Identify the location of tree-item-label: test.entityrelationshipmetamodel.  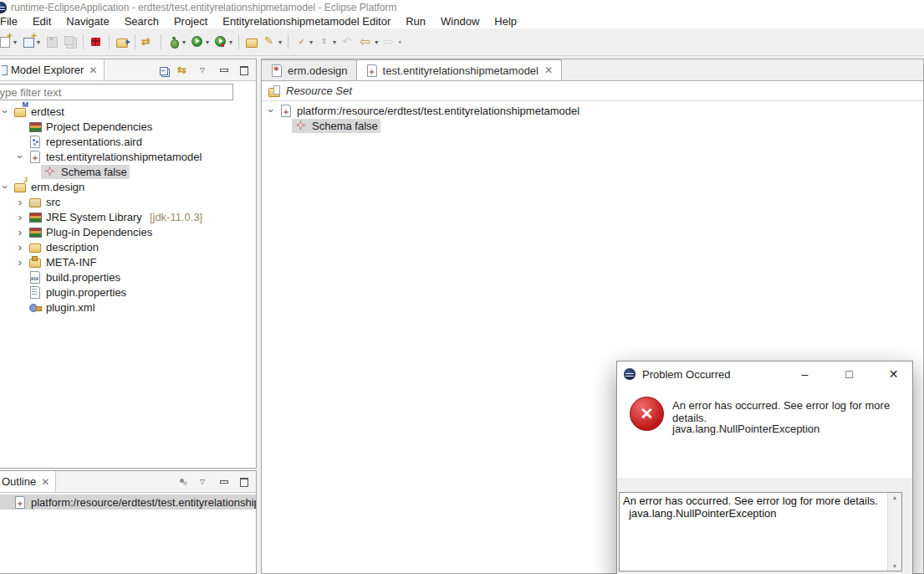
(124, 157).